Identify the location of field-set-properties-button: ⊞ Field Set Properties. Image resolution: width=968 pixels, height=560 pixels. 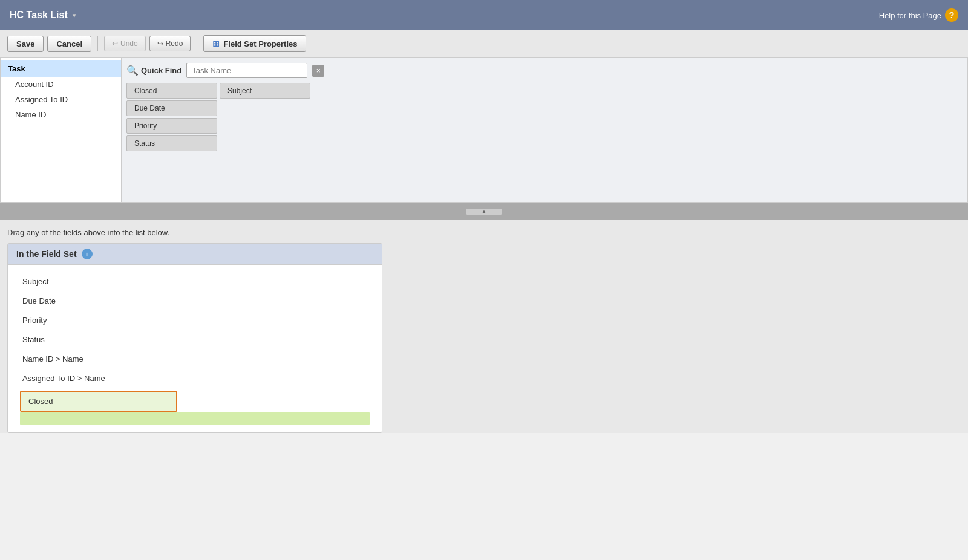
(255, 44).